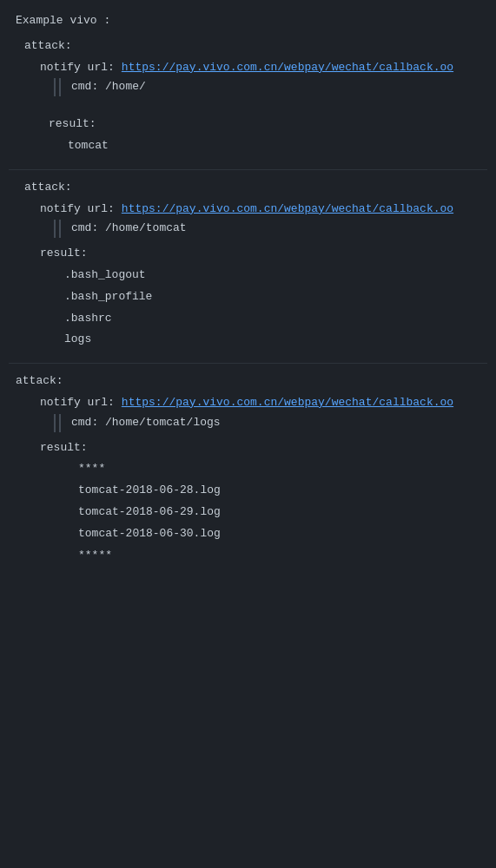  I want to click on attack-label-1: attack:, so click(248, 47).